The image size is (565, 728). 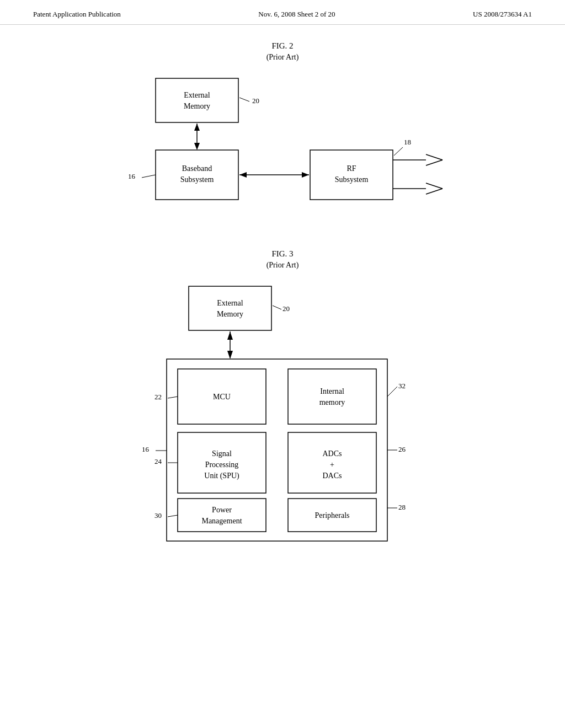 What do you see at coordinates (282, 150) in the screenshot?
I see `fig2-diagram: External Memory 20 Baseband Subsystem 16…` at bounding box center [282, 150].